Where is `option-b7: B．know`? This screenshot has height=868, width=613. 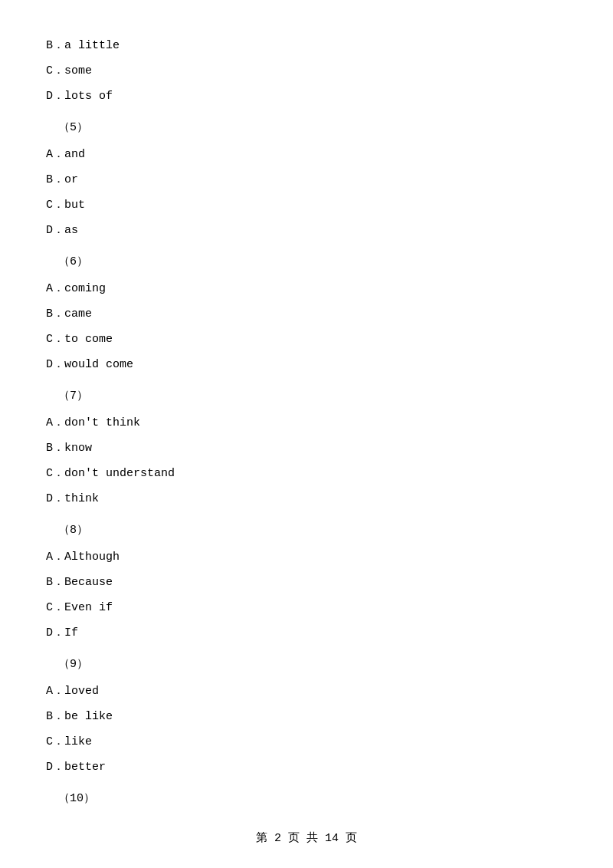
option-b7: B．know is located at coordinates (306, 448).